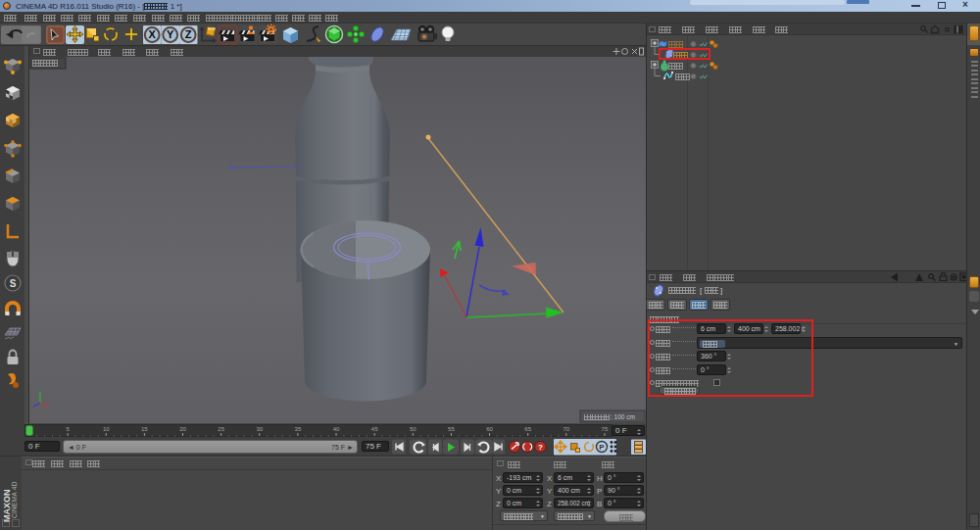  What do you see at coordinates (527, 429) in the screenshot?
I see `svg-text: 65` at bounding box center [527, 429].